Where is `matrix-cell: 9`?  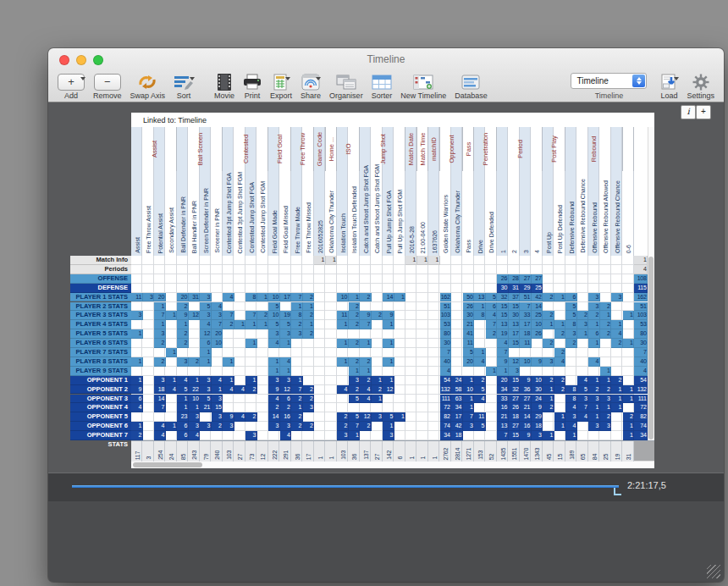 matrix-cell: 9 is located at coordinates (538, 362).